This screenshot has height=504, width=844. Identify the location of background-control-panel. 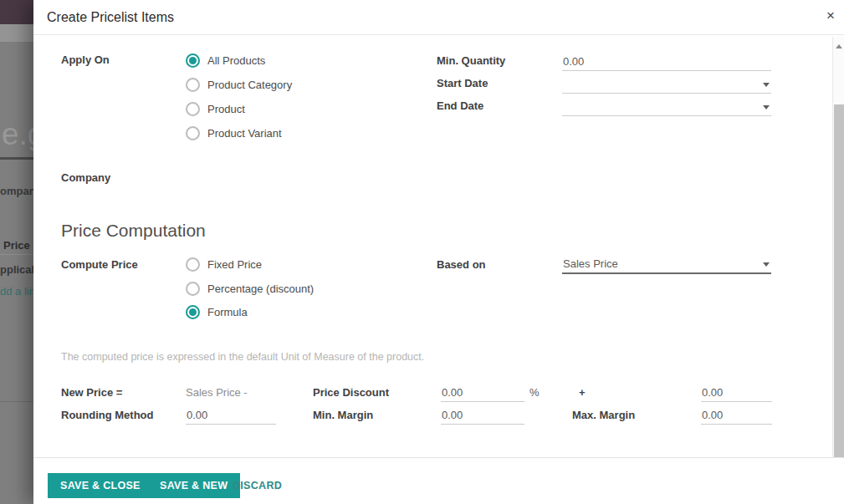
(17, 33).